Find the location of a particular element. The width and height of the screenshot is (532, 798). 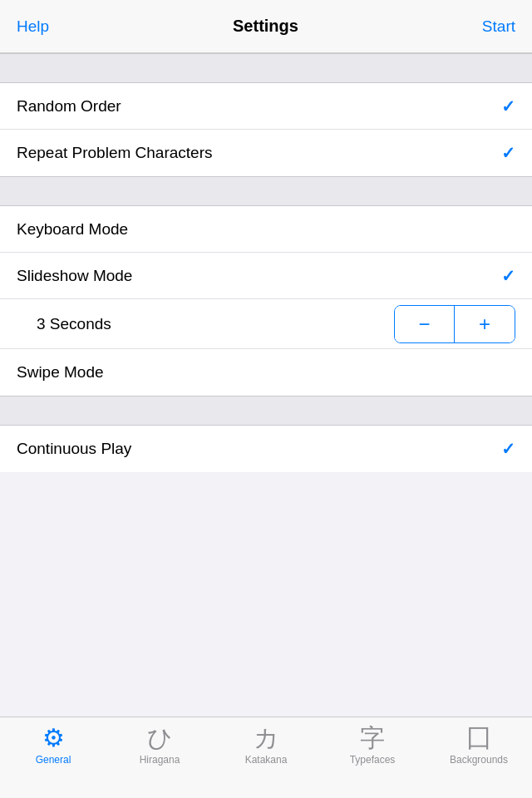

tab-bar: ⚙ General ひ Hiragana カ Katakana 字 Typefa… is located at coordinates (266, 757).